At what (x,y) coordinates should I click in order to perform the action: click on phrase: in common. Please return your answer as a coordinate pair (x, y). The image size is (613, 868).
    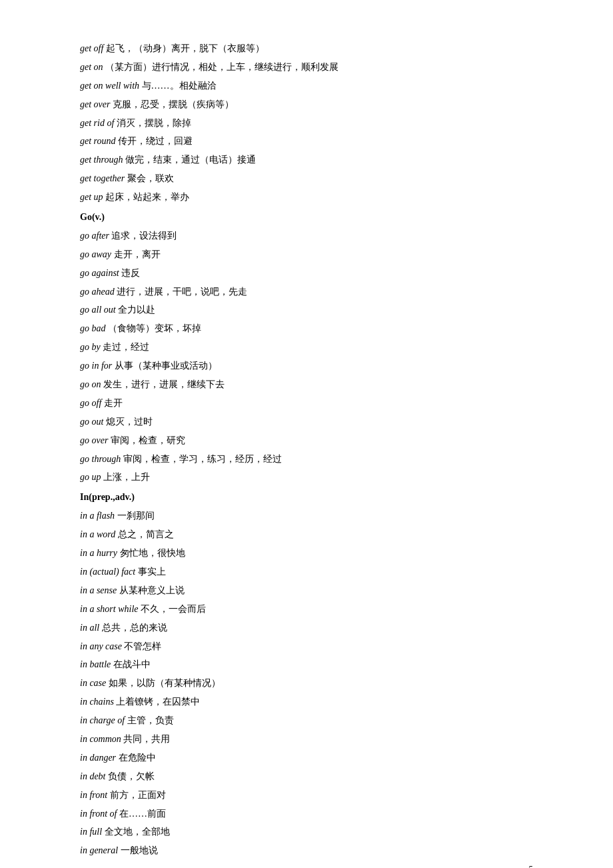
    Looking at the image, I should click on (101, 739).